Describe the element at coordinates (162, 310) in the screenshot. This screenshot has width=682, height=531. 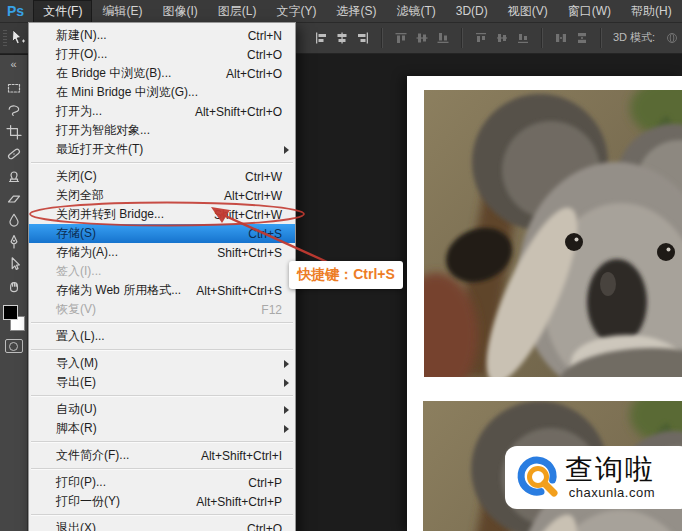
I see `menu-item-revert: 恢复(V)F12` at that location.